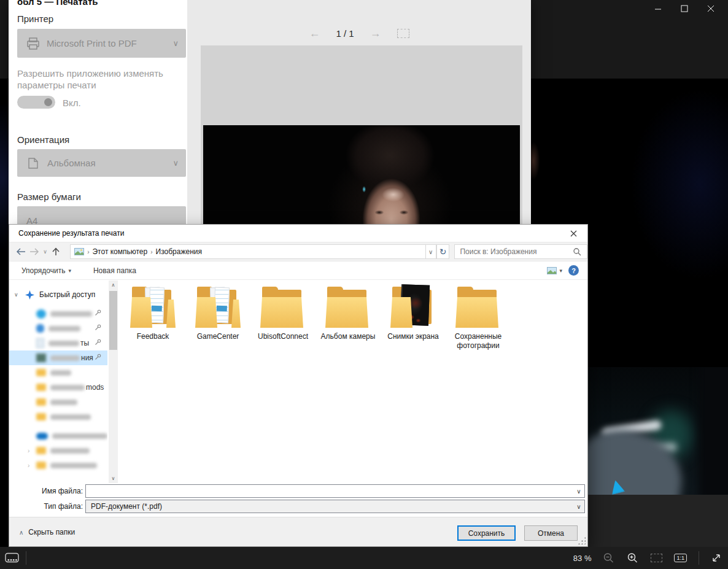 The width and height of the screenshot is (728, 569). I want to click on address-dropdown-button: ∨, so click(431, 252).